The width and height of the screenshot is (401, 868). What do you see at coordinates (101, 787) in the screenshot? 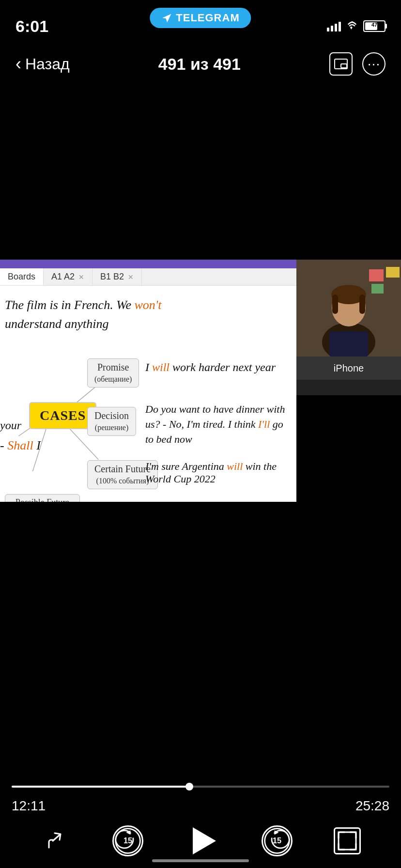
I see `progress-fill` at bounding box center [101, 787].